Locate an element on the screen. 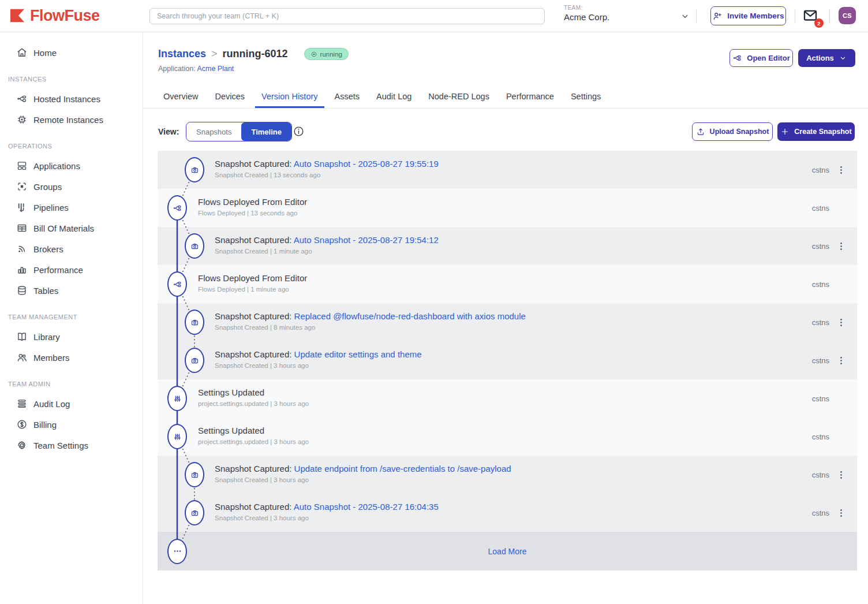  sidebar-item-label: Tables is located at coordinates (46, 291).